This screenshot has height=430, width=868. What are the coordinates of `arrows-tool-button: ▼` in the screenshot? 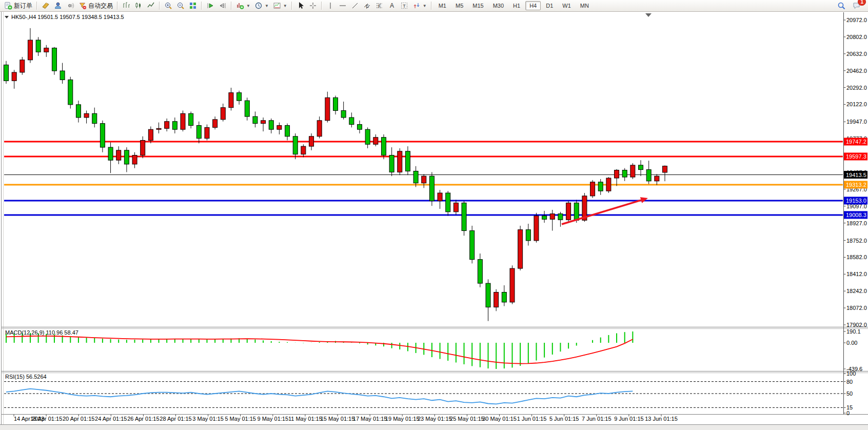 It's located at (420, 6).